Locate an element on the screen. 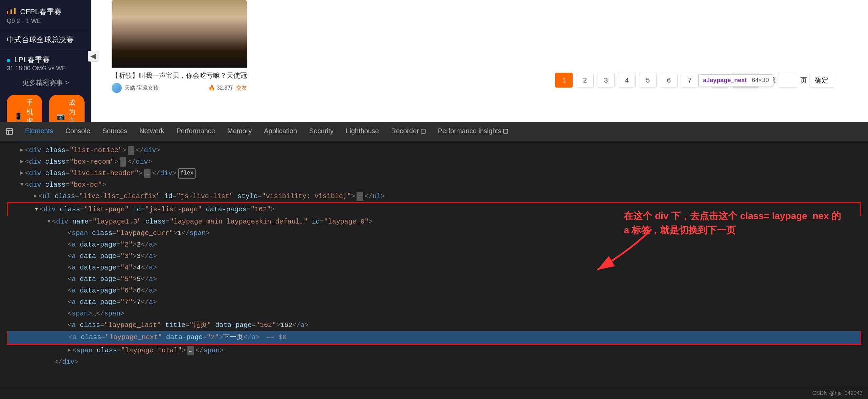 This screenshot has height=399, width=868. button-row: 📱 手机虎牙 📷 成为主播 is located at coordinates (46, 106).